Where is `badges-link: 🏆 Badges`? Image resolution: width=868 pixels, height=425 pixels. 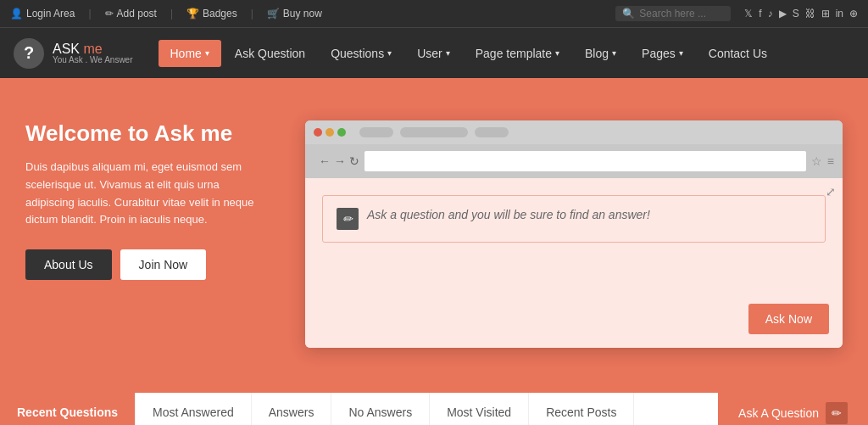 badges-link: 🏆 Badges is located at coordinates (212, 14).